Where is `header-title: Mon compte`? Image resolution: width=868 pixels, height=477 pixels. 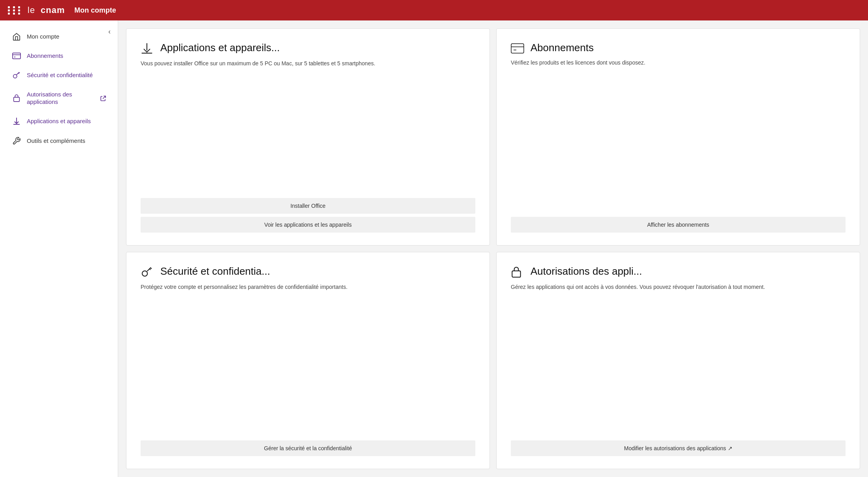 header-title: Mon compte is located at coordinates (95, 10).